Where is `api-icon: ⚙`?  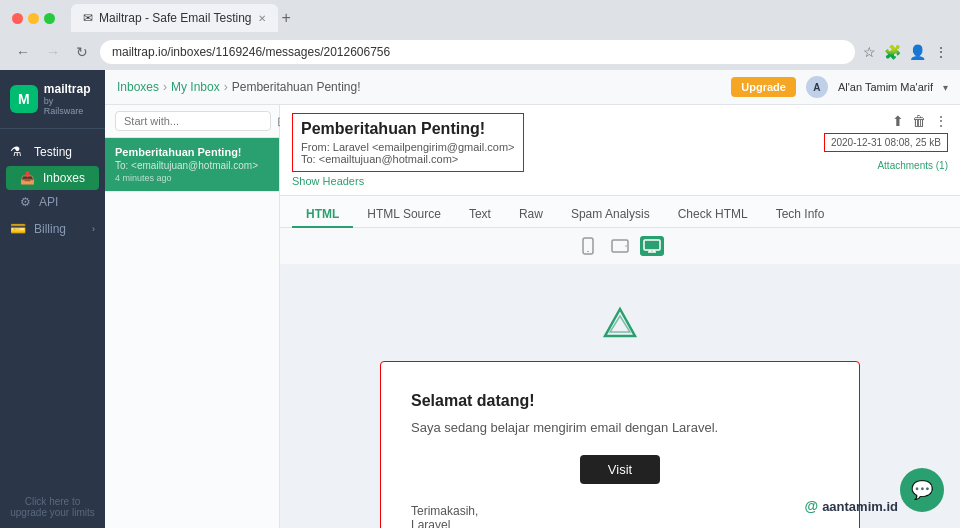 api-icon: ⚙ is located at coordinates (26, 202).